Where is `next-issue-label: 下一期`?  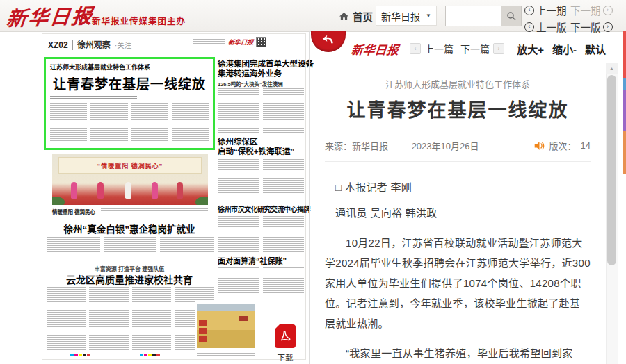 next-issue-label: 下一期 is located at coordinates (586, 10).